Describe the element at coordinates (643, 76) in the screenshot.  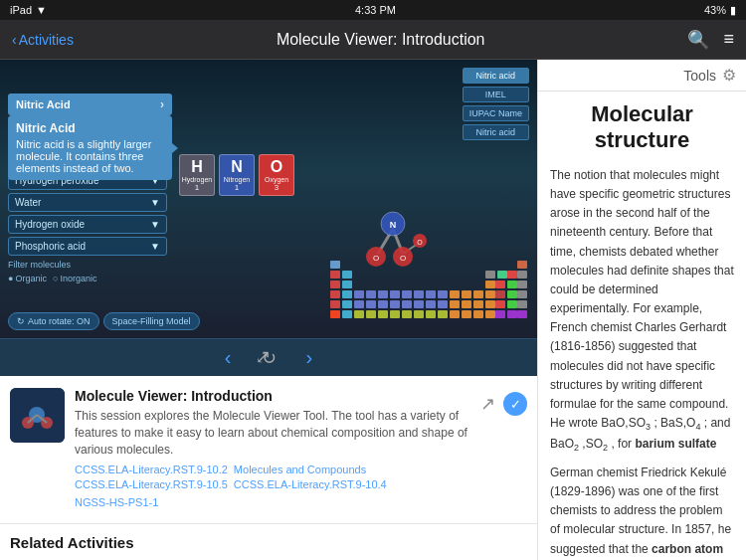
I see `tools-bar: Tools ⚙` at that location.